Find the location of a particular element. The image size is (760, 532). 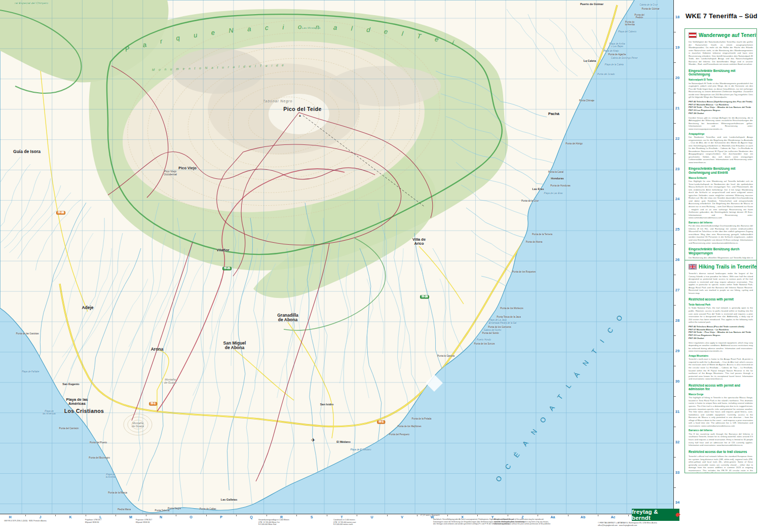

imprint-note: Projection: UTM 28-T Ellipsoid: WGS 84 is located at coordinates (144, 521).